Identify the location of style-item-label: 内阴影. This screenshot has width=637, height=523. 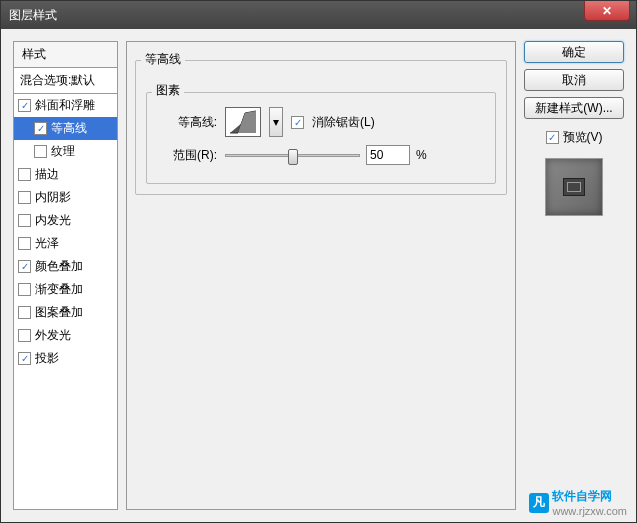
(53, 198).